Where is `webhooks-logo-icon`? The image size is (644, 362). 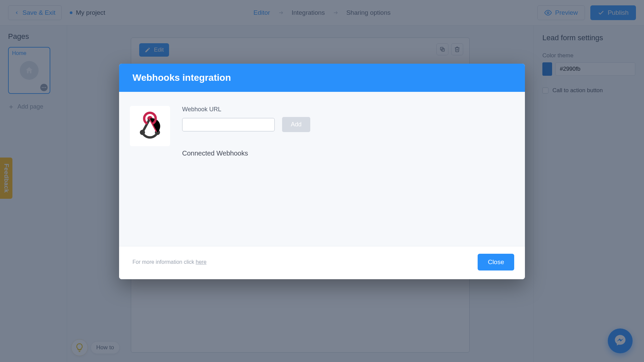 webhooks-logo-icon is located at coordinates (150, 126).